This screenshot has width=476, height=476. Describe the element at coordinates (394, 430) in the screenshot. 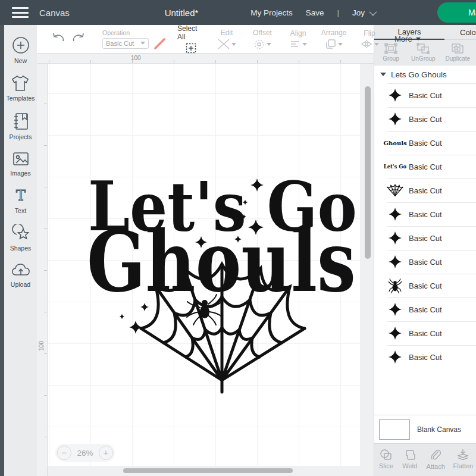

I see `blank-canvas-thumbnail` at that location.